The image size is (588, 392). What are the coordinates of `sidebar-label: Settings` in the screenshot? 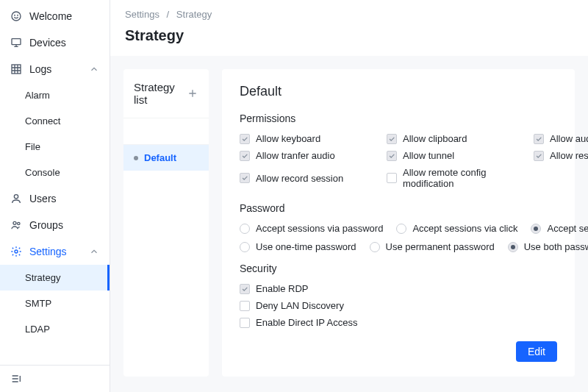 It's located at (49, 252).